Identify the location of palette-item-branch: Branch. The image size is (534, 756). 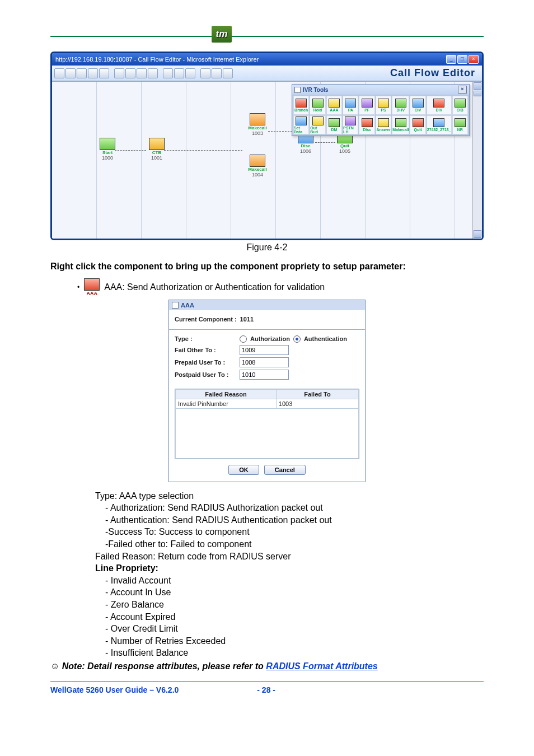
(301, 105).